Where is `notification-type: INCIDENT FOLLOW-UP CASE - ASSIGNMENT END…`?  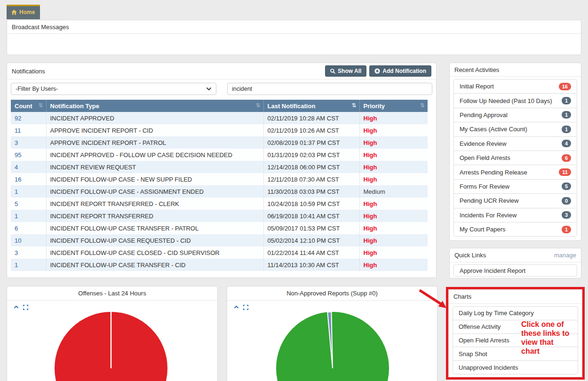
notification-type: INCIDENT FOLLOW-UP CASE - ASSIGNMENT END… is located at coordinates (155, 191).